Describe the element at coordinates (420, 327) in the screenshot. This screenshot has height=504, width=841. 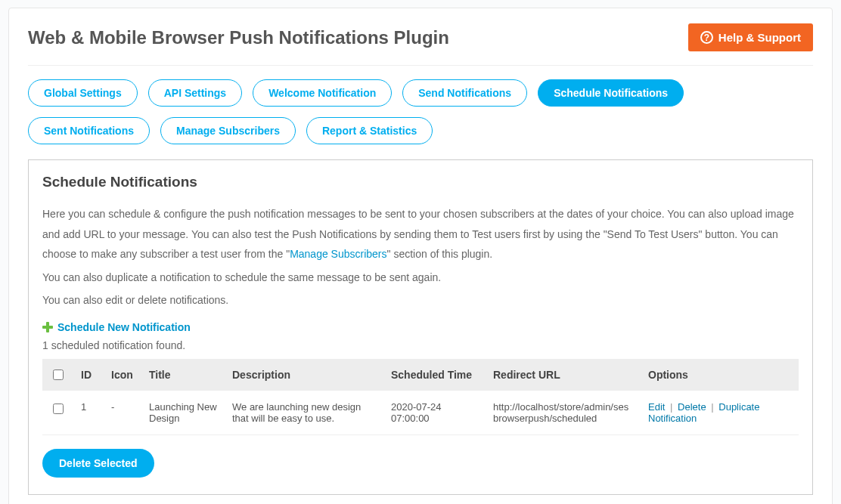
I see `add-new-row: Schedule New Notification` at that location.